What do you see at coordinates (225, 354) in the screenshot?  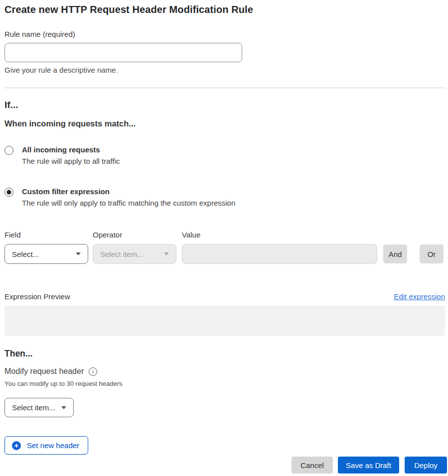 I see `then-heading: Then...` at bounding box center [225, 354].